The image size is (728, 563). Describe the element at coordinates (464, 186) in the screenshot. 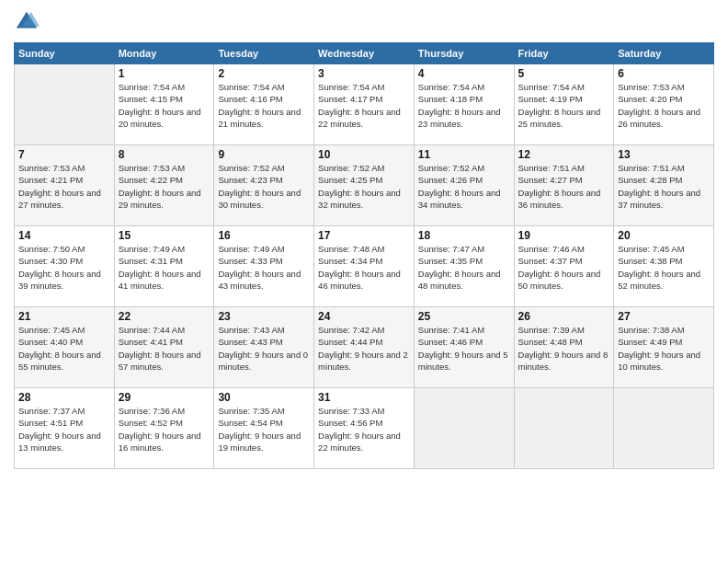

I see `cell-info: Sunrise: 7:52 AMSunset: 4:26 PMDaylight:…` at that location.